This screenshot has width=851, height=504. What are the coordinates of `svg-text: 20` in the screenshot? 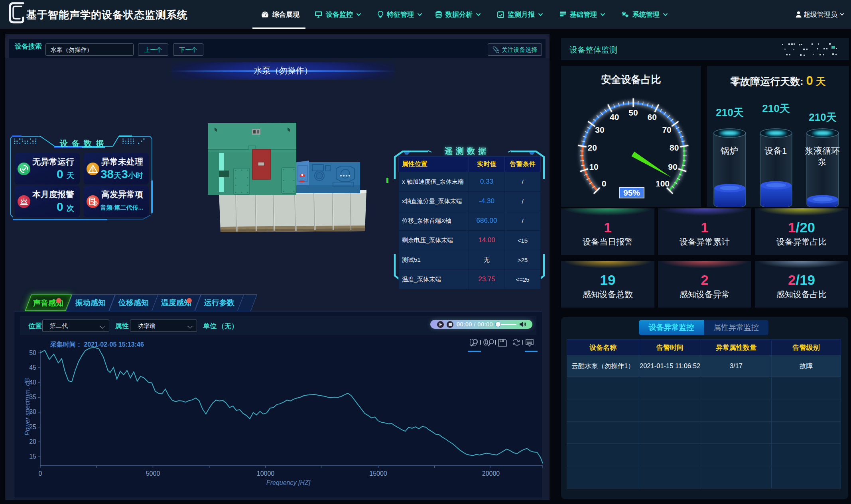 It's located at (593, 147).